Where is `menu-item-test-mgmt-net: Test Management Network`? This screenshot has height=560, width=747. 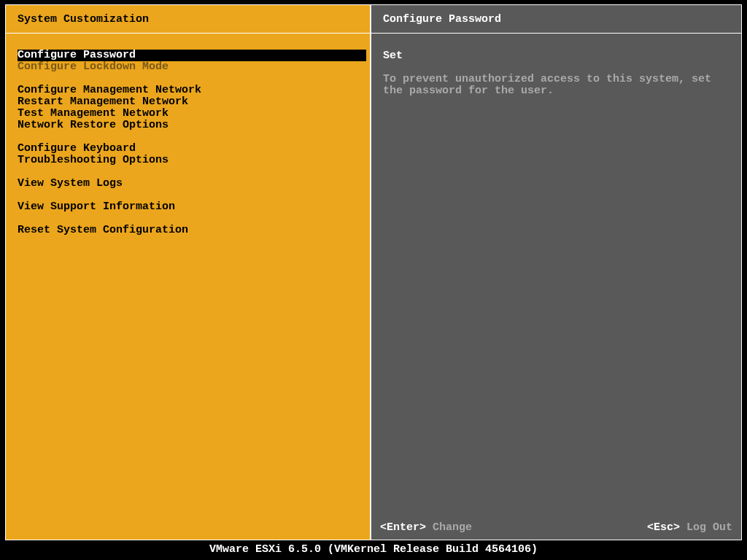
menu-item-test-mgmt-net: Test Management Network is located at coordinates (185, 114).